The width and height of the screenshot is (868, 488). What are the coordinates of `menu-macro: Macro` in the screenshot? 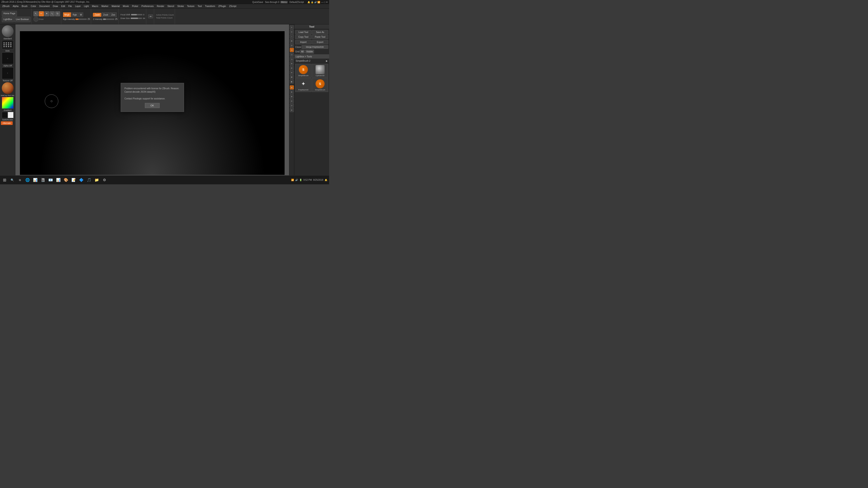 It's located at (95, 6).